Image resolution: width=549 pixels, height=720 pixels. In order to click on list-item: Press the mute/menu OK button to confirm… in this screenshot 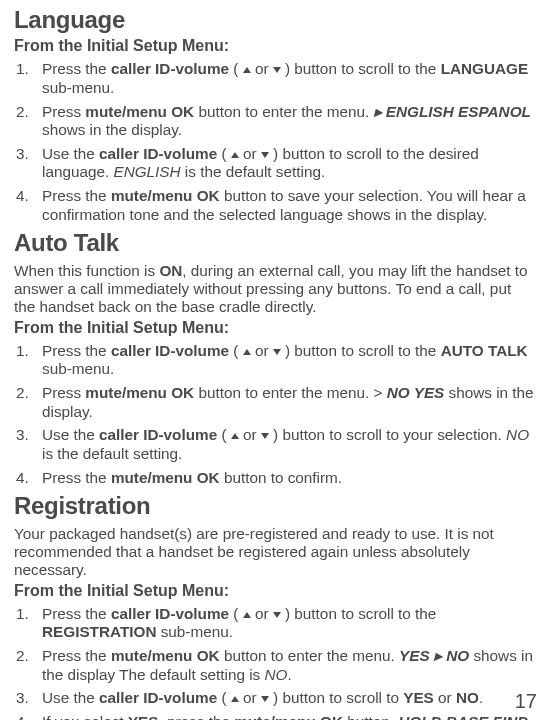, I will do `click(274, 478)`.